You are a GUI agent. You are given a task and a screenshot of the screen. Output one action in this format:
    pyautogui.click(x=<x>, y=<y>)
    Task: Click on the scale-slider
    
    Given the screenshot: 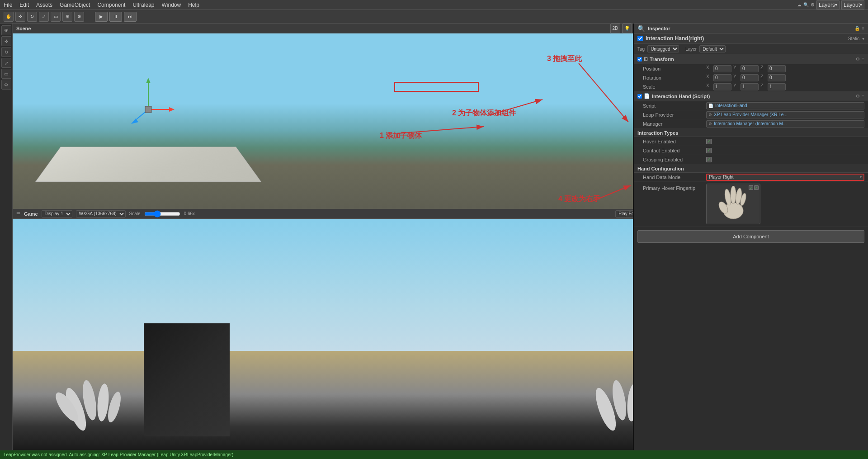 What is the action you would take?
    pyautogui.click(x=162, y=214)
    